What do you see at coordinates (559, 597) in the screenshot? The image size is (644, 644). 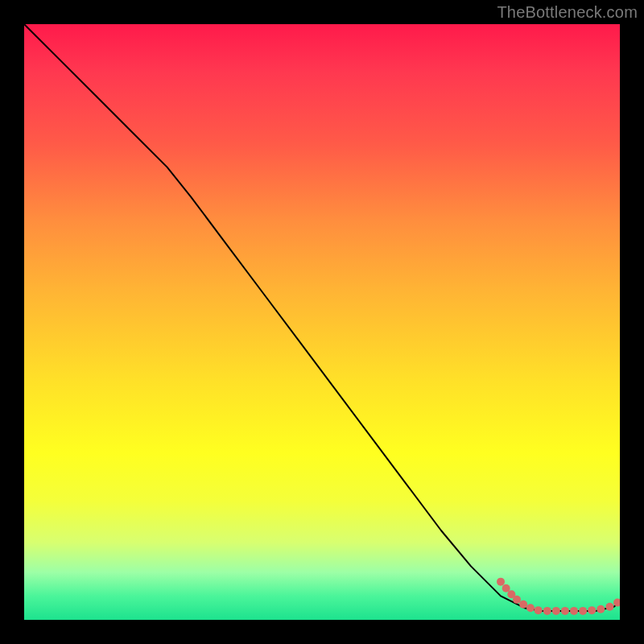 I see `scatter-points-group` at bounding box center [559, 597].